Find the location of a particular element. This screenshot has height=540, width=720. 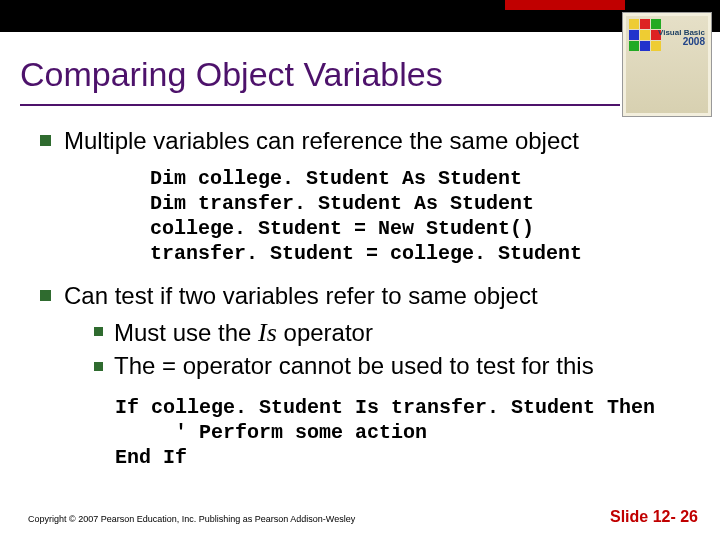

sub-bullet-item: The = operator cannot be used to test fo… is located at coordinates (397, 366).